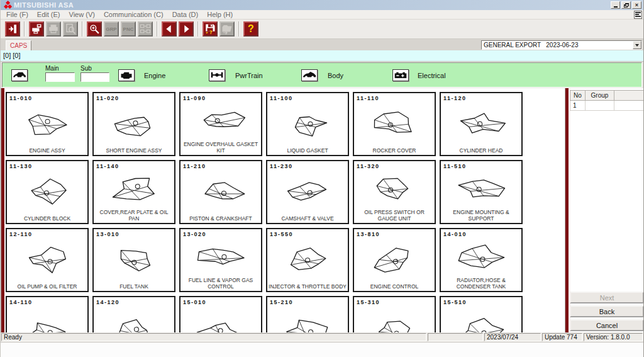 The image size is (644, 357). I want to click on part-tile-11-120: 11-120CYLINDER HEAD, so click(481, 124).